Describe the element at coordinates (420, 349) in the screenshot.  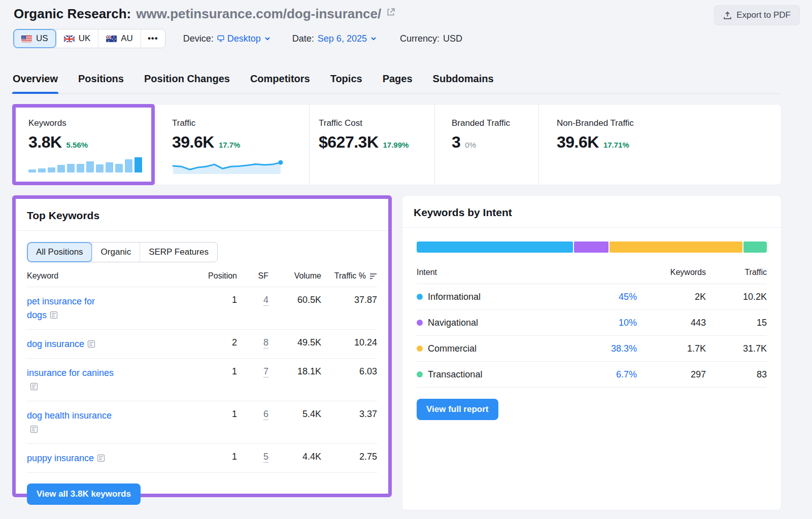
I see `intent-color-dot` at that location.